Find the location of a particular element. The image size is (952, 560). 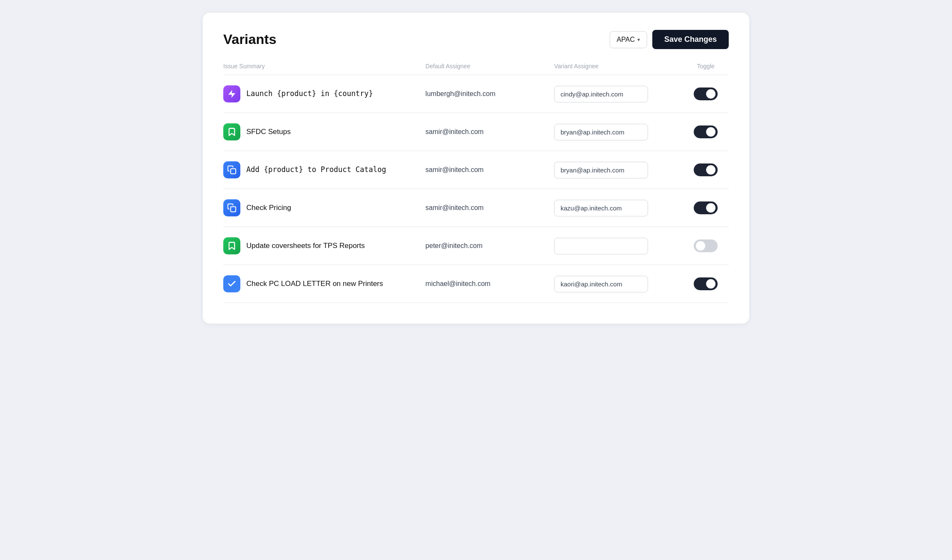

issue-cell: Check PC LOAD LETTER on new Printers is located at coordinates (324, 284).